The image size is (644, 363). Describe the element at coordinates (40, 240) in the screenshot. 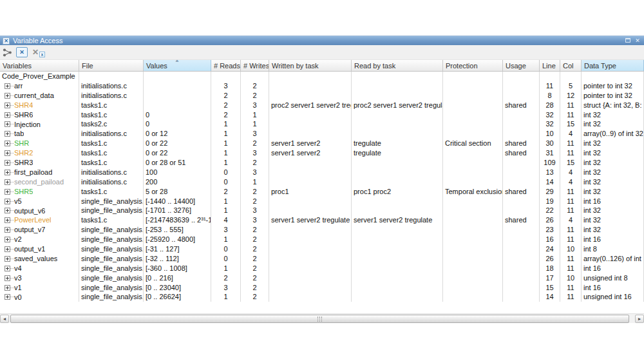

I see `cell-name: v2` at that location.